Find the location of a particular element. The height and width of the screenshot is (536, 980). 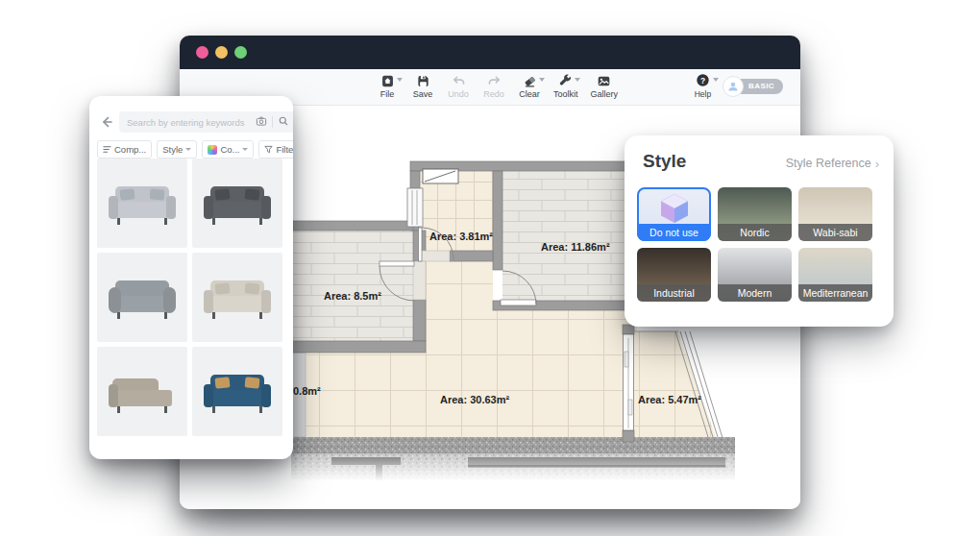

area-label-balcony: Area: 5.47m² is located at coordinates (670, 400).